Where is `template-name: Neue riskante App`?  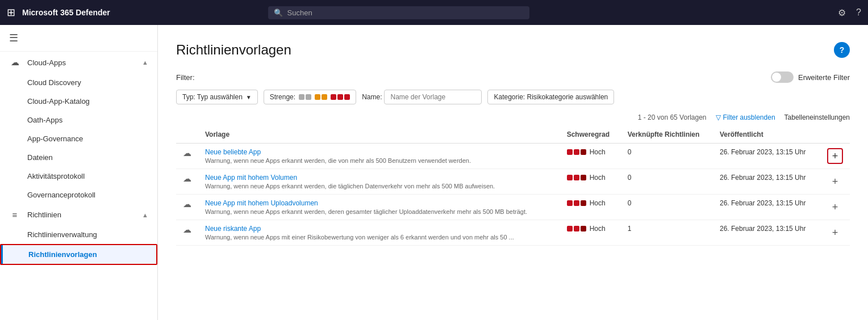 template-name: Neue riskante App is located at coordinates (379, 229).